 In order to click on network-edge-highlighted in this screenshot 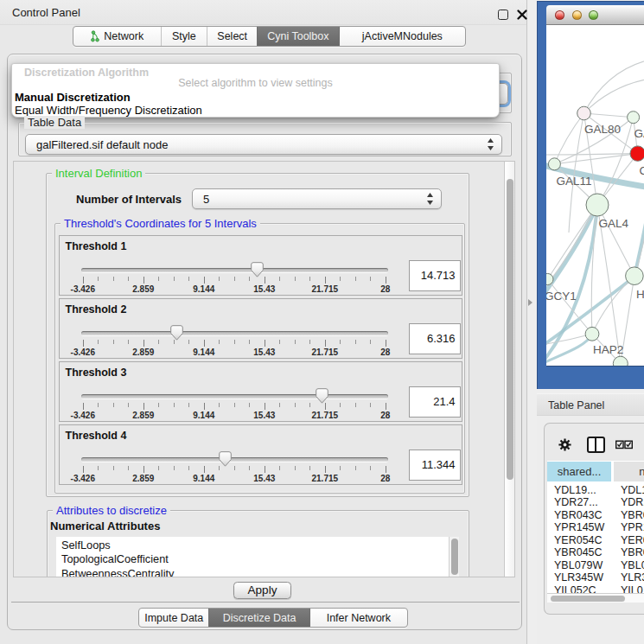, I will do `click(640, 242)`.